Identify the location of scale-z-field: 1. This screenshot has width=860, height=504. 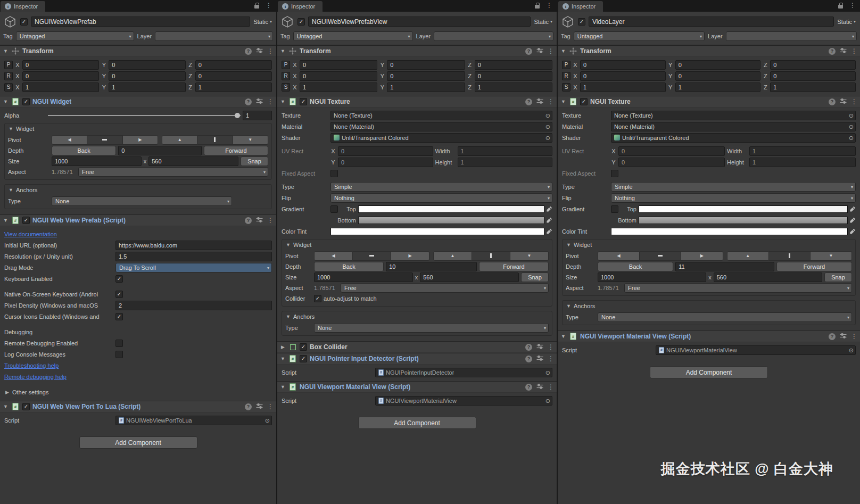
(813, 87).